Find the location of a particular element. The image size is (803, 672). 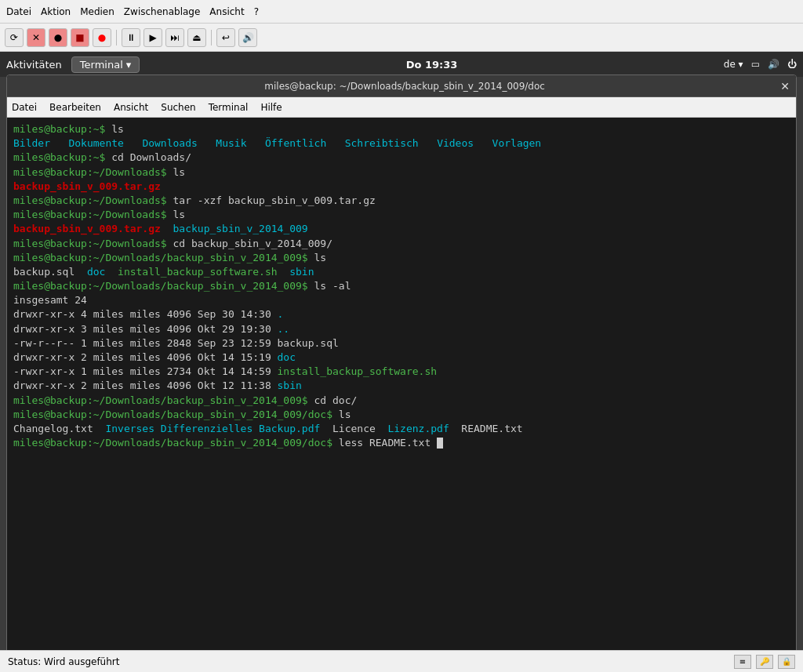

terminal-cursor is located at coordinates (440, 443).